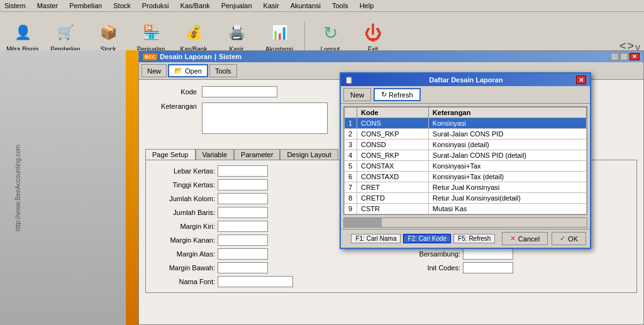 This screenshot has width=644, height=325. Describe the element at coordinates (507, 123) in the screenshot. I see `row-keterangan: Konsinyasi` at that location.